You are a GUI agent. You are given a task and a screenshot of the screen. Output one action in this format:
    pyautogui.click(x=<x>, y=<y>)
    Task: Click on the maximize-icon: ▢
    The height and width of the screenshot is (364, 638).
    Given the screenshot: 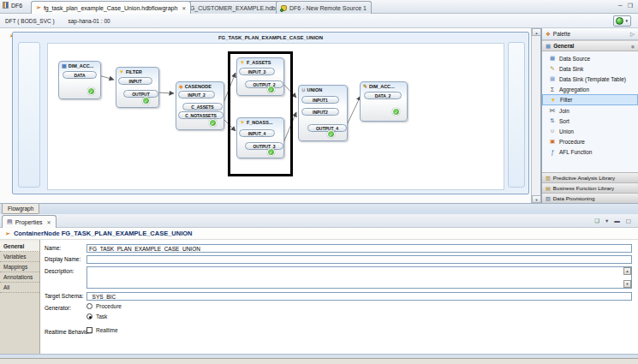 What is the action you would take?
    pyautogui.click(x=629, y=221)
    